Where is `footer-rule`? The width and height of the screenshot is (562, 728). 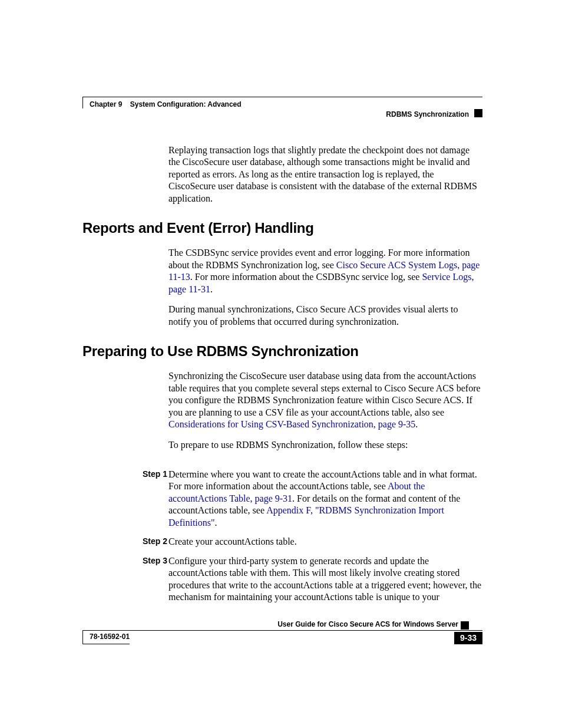
footer-rule is located at coordinates (283, 631).